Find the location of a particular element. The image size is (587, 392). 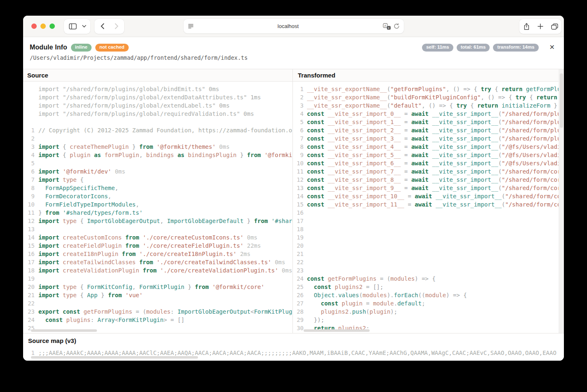

line-number: 15 is located at coordinates (300, 204).